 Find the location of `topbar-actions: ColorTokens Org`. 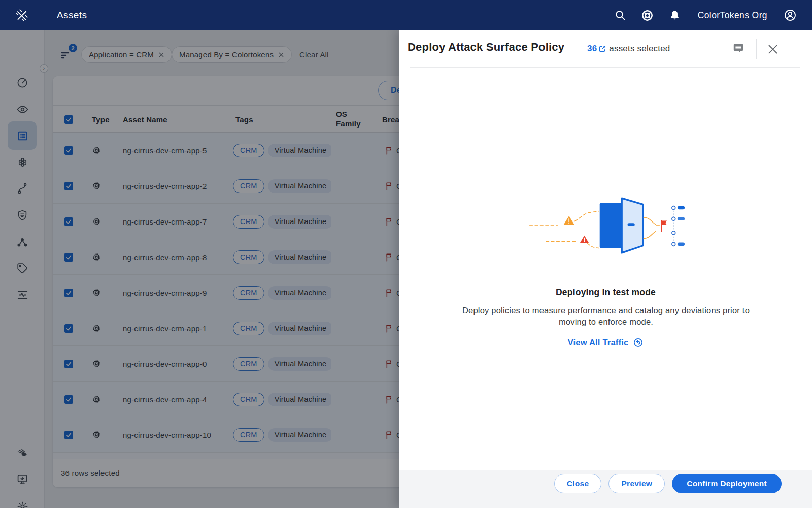

topbar-actions: ColorTokens Org is located at coordinates (713, 15).